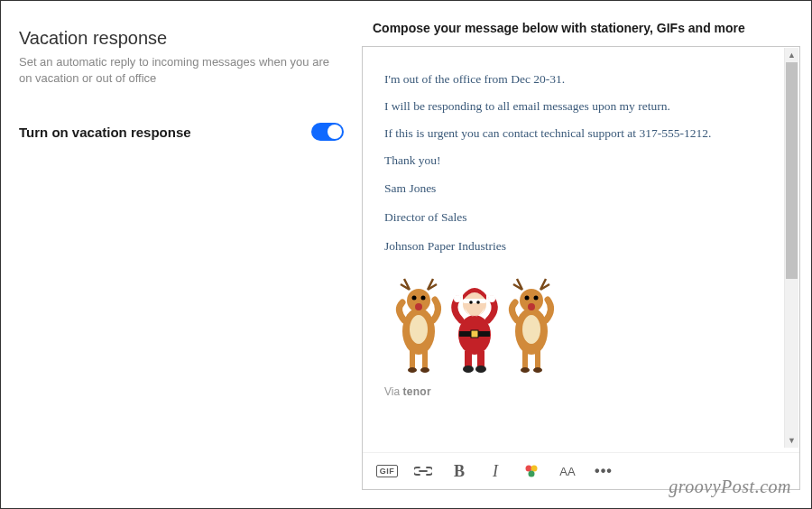 This screenshot has height=509, width=812. Describe the element at coordinates (581, 218) in the screenshot. I see `signature-block: Sam Jones Director of Sales Johnson Pape…` at that location.